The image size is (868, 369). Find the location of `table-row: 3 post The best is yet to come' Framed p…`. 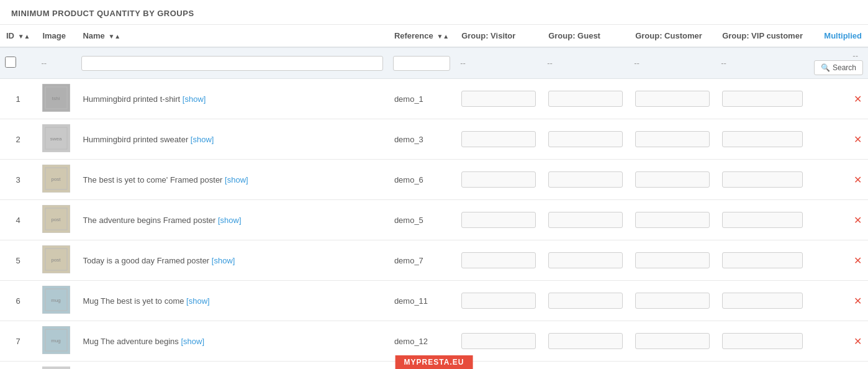

table-row: 3 post The best is yet to come' Framed p… is located at coordinates (434, 180).